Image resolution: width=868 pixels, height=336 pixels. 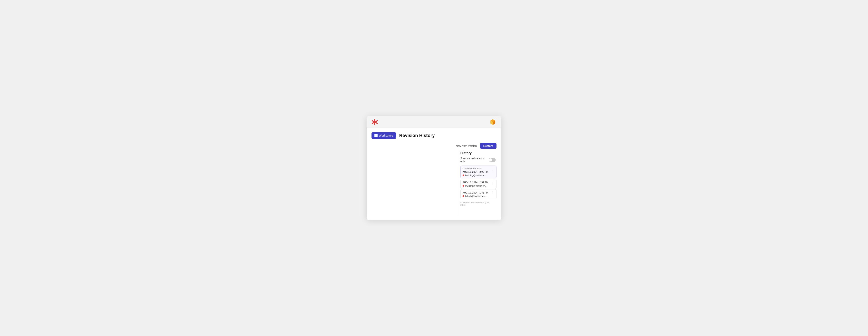 I want to click on version-list: CURRENT VERSION AUG 10, 2024 3:02 PM ⋮, so click(x=478, y=182).